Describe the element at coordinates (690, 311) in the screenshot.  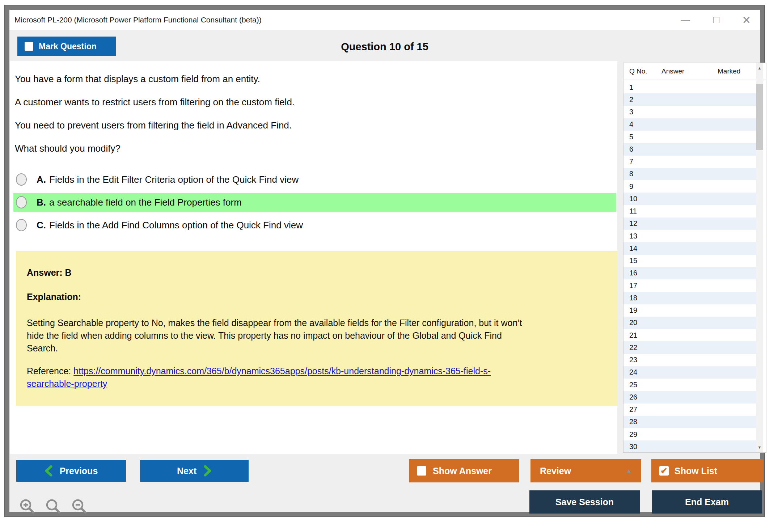
I see `question-list-row: 19` at that location.